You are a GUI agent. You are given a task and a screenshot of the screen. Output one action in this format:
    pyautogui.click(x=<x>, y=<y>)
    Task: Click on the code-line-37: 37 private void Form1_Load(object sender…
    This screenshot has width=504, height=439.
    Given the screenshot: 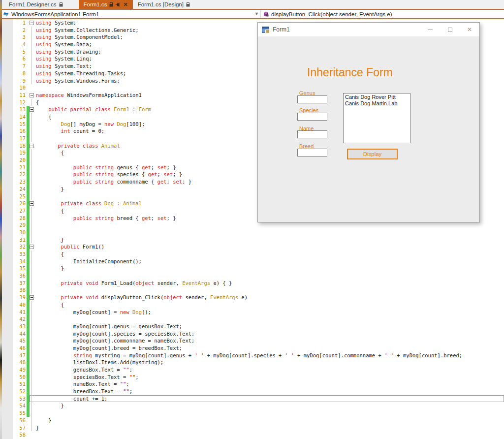 What is the action you would take?
    pyautogui.click(x=252, y=283)
    